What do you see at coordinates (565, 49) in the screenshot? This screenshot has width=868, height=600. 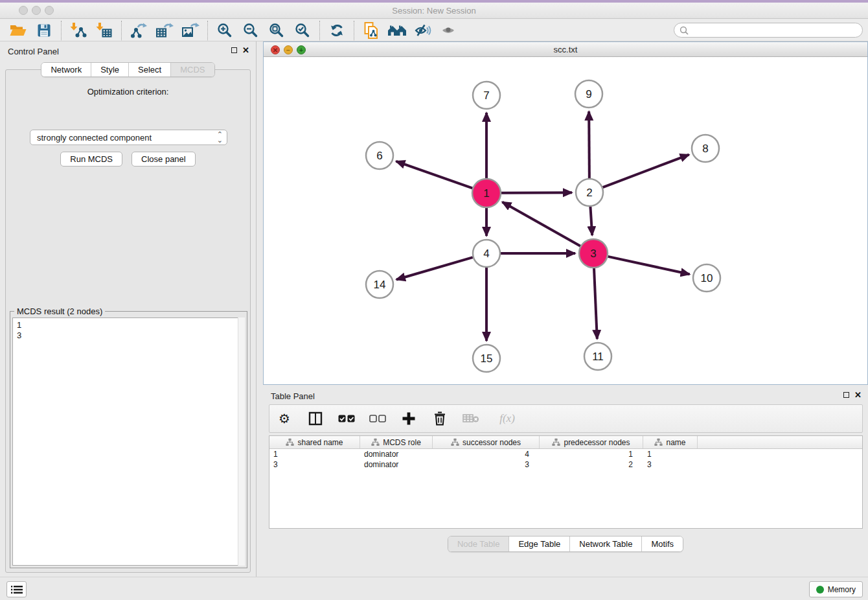 I see `network-window-titlebar: ✕ − + scc.txt` at bounding box center [565, 49].